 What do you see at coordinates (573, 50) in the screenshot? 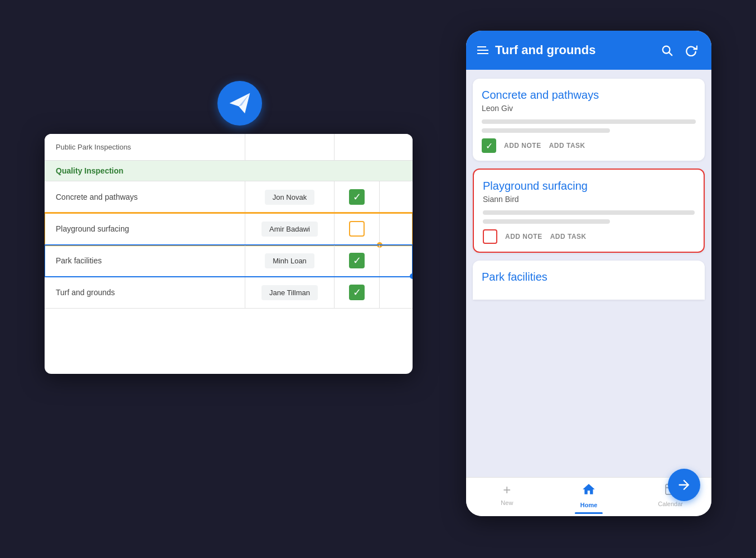
I see `phone-title: Turf and grounds` at bounding box center [573, 50].